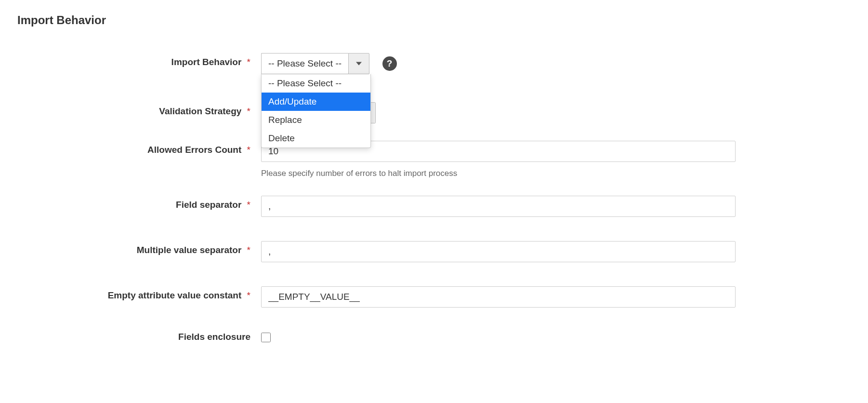  I want to click on field-empty-value, so click(495, 297).